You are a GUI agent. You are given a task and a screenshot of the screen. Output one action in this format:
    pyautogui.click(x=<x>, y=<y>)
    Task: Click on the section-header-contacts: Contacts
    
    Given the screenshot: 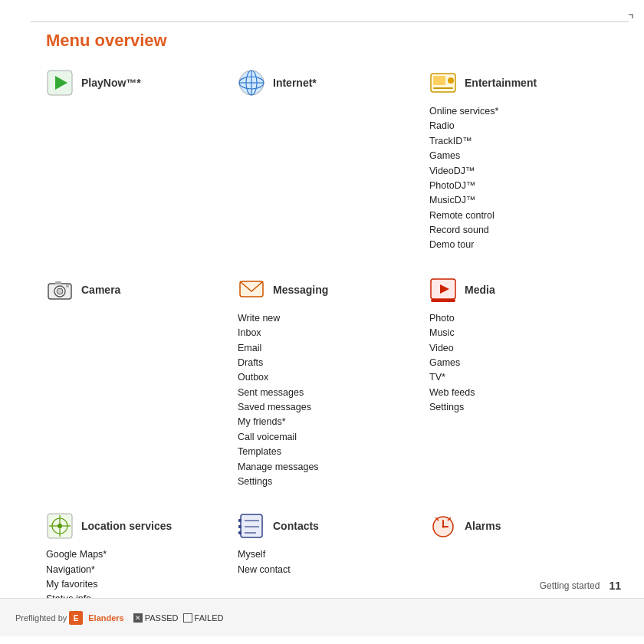 What is the action you would take?
    pyautogui.click(x=330, y=526)
    